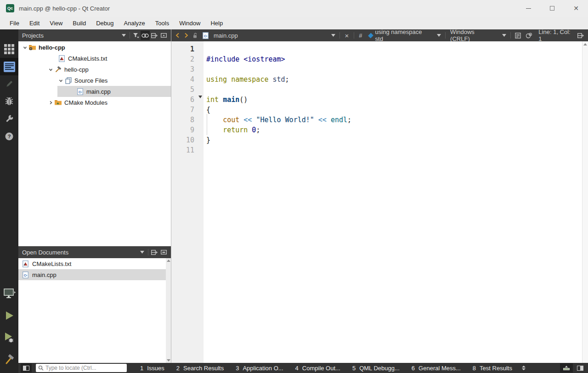 The height and width of the screenshot is (373, 588). I want to click on menu-build: Build, so click(79, 23).